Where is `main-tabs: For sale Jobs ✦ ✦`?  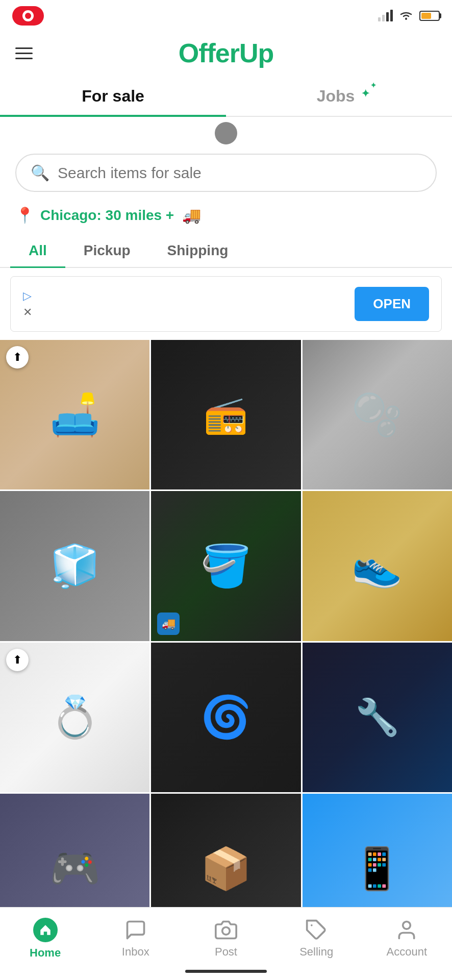 main-tabs: For sale Jobs ✦ ✦ is located at coordinates (226, 97).